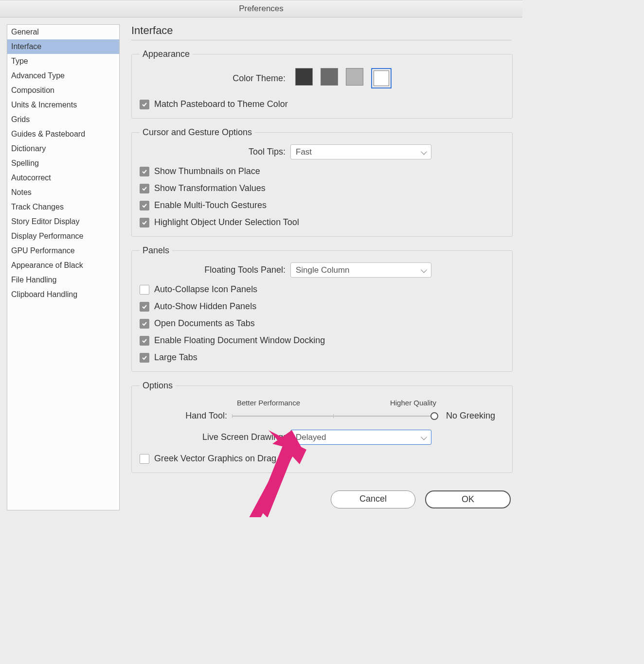  Describe the element at coordinates (63, 267) in the screenshot. I see `category-sidebar: General Interface Type Advanced Type Com…` at that location.